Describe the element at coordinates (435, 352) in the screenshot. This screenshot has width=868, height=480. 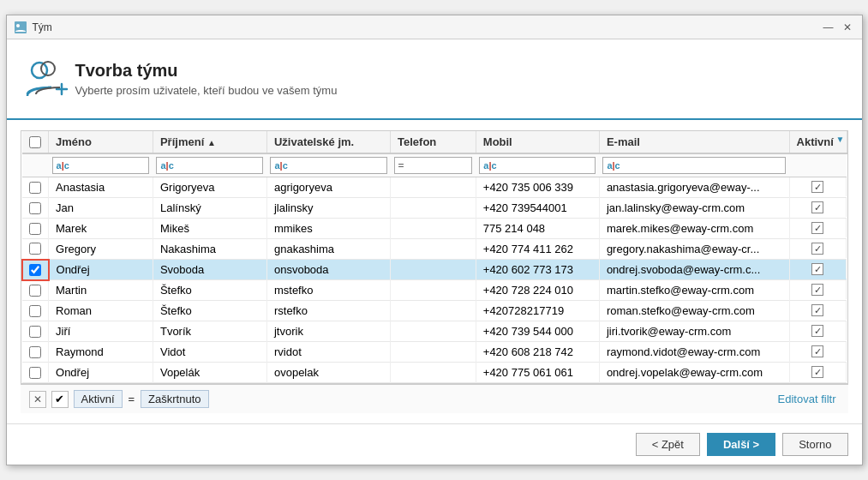
I see `table-row: RaymondVidotrvidot+420 608 218 742raymon…` at that location.